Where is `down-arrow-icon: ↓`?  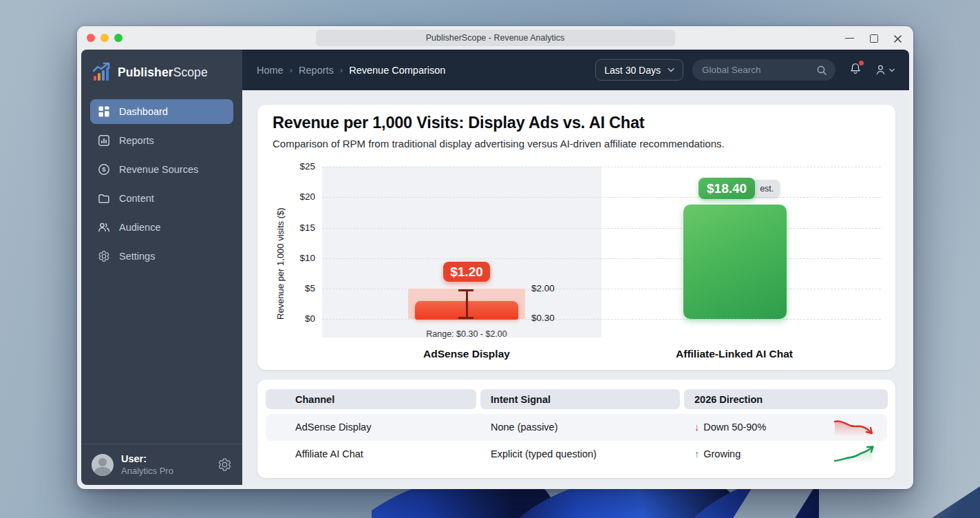
down-arrow-icon: ↓ is located at coordinates (696, 427).